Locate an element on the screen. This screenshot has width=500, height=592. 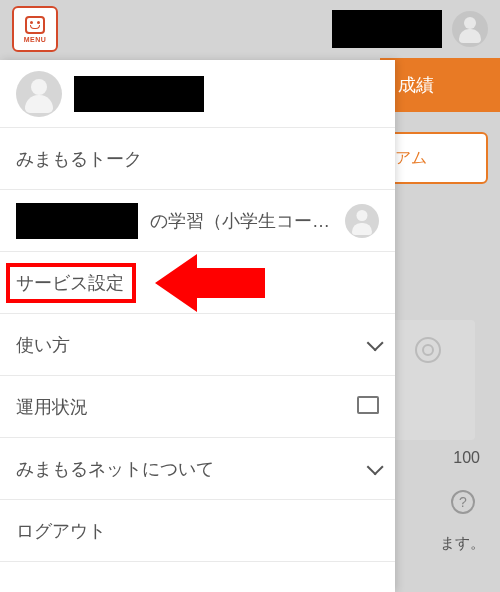
menu-item-about: みまもるネットについて is located at coordinates (198, 469).